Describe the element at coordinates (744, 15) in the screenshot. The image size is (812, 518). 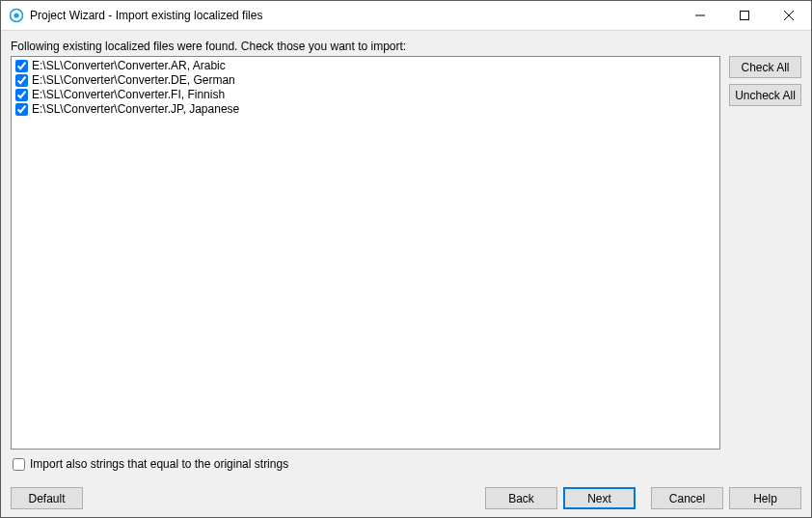
I see `maximize-button` at that location.